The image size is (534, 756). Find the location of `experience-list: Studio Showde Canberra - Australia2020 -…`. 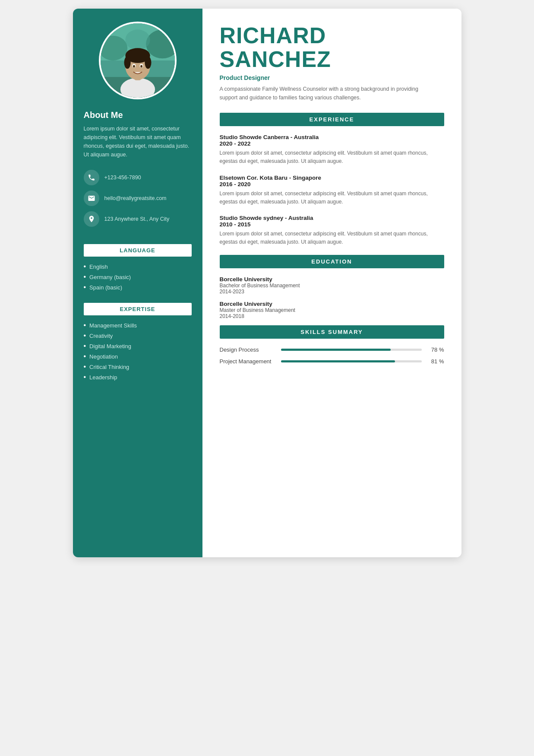

experience-list: Studio Showde Canberra - Australia2020 -… is located at coordinates (332, 190).